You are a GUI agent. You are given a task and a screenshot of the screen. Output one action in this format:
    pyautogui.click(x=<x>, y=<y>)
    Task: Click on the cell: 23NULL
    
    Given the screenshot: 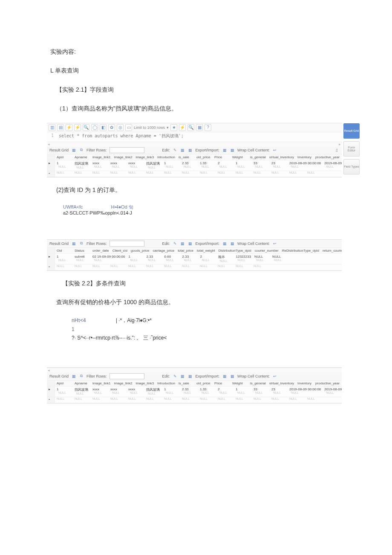 What is the action you would take?
    pyautogui.click(x=279, y=392)
    